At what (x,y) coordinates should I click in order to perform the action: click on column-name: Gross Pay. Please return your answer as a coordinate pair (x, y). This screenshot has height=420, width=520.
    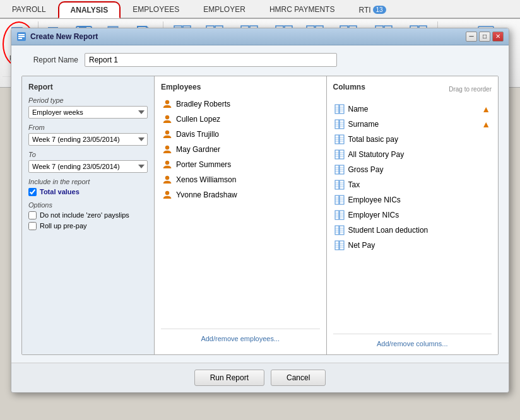
    Looking at the image, I should click on (366, 170).